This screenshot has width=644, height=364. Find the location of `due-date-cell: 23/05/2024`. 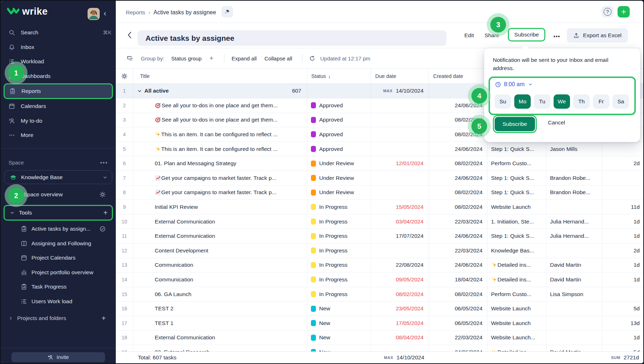

due-date-cell: 23/05/2024 is located at coordinates (400, 309).